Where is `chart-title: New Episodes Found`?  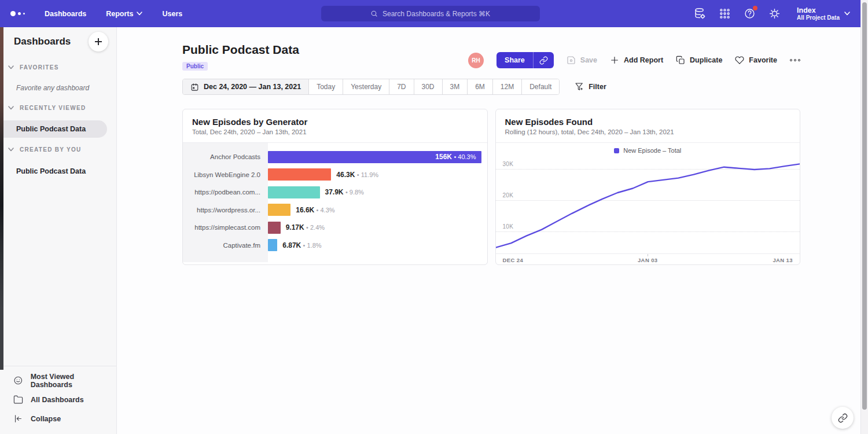 chart-title: New Episodes Found is located at coordinates (648, 122).